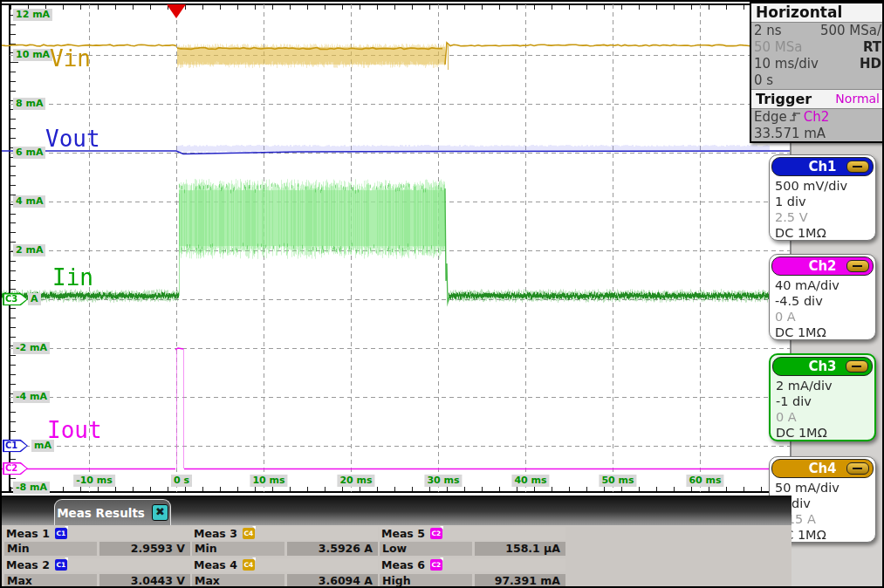  What do you see at coordinates (822, 297) in the screenshot?
I see `channel-box-ch2: Ch2 40 mA/div -4.5 div 0 A DC 1MΩ` at bounding box center [822, 297].